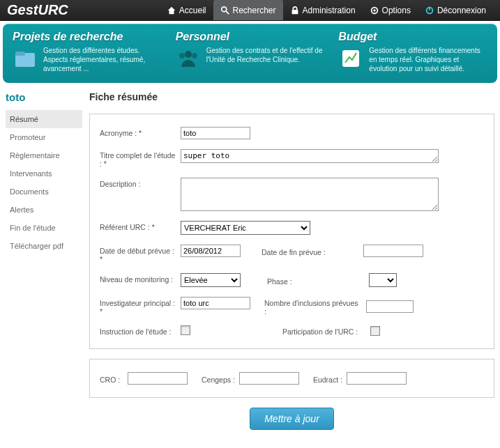 The height and width of the screenshot is (448, 500). What do you see at coordinates (138, 330) in the screenshot?
I see `label-instruction: Instruction de l'étude :` at bounding box center [138, 330].